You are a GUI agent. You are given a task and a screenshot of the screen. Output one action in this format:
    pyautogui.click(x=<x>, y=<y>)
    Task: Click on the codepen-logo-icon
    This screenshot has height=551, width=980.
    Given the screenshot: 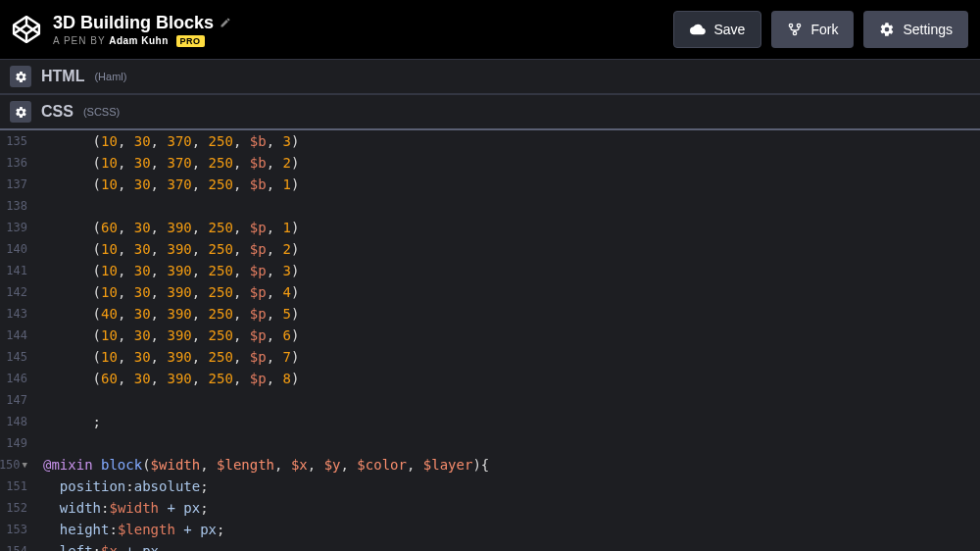 What is the action you would take?
    pyautogui.click(x=26, y=29)
    